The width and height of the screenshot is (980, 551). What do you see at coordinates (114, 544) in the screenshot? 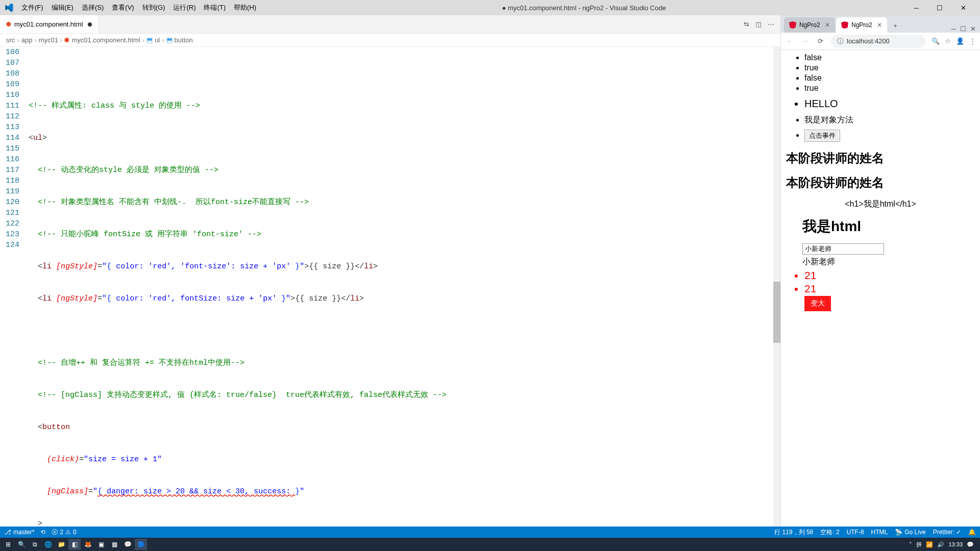
I see `app-icon: ▦` at bounding box center [114, 544].